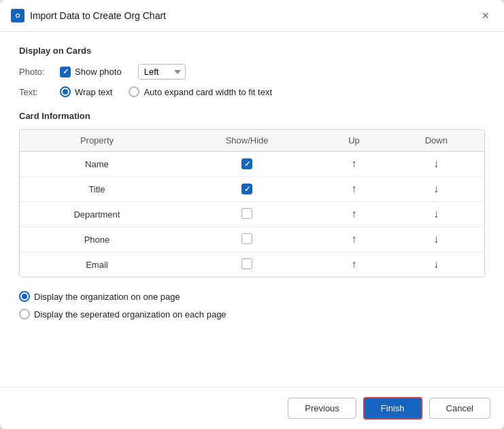 This screenshot has width=504, height=429. What do you see at coordinates (97, 265) in the screenshot?
I see `cell-property: Email` at bounding box center [97, 265].